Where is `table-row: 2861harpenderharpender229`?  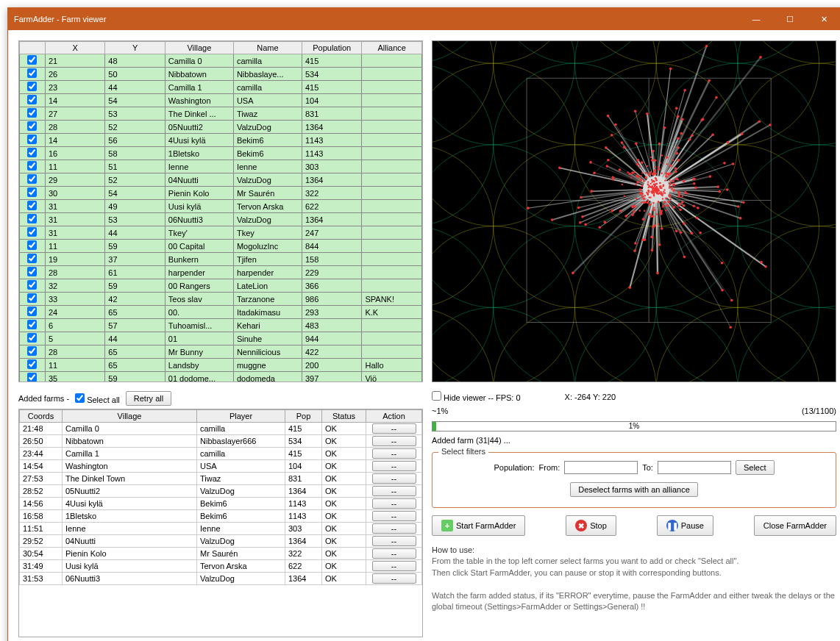 table-row: 2861harpenderharpender229 is located at coordinates (221, 273).